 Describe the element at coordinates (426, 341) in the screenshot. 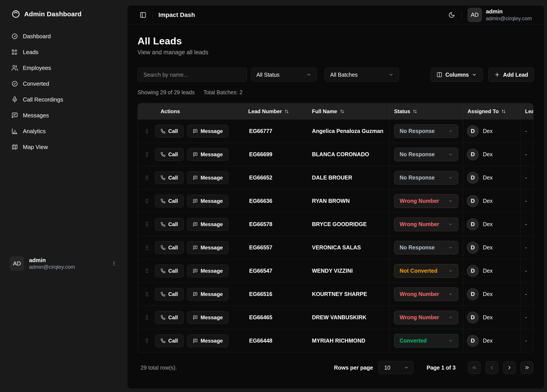

I see `status-badge-select: Converted` at that location.